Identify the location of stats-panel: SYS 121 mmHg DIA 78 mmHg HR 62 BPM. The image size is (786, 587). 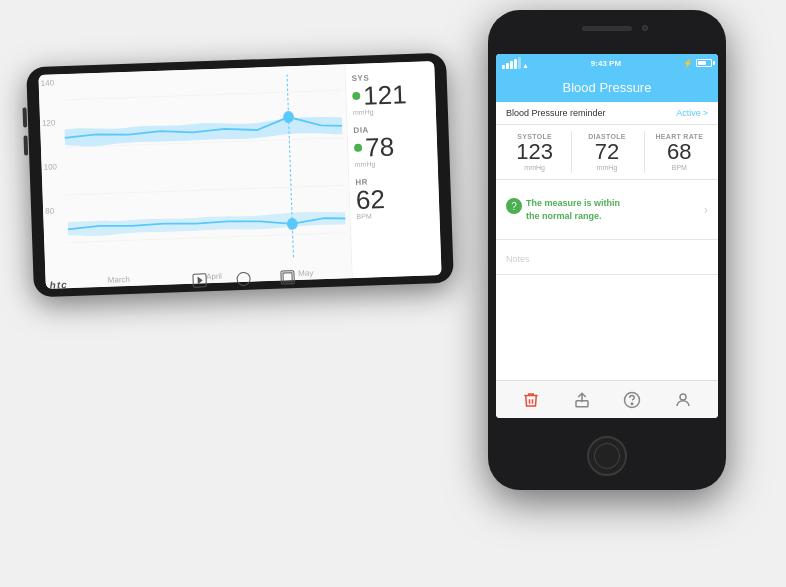
(392, 170).